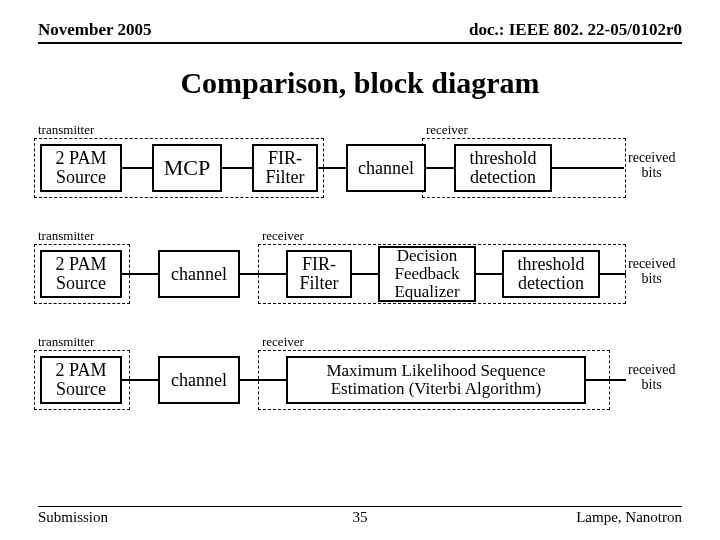  What do you see at coordinates (73, 518) in the screenshot?
I see `footer-left: Submission` at bounding box center [73, 518].